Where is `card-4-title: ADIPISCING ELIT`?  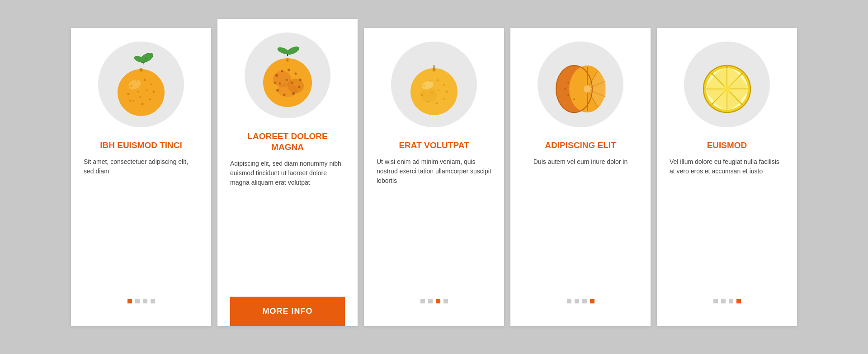
card-4-title: ADIPISCING ELIT is located at coordinates (580, 145).